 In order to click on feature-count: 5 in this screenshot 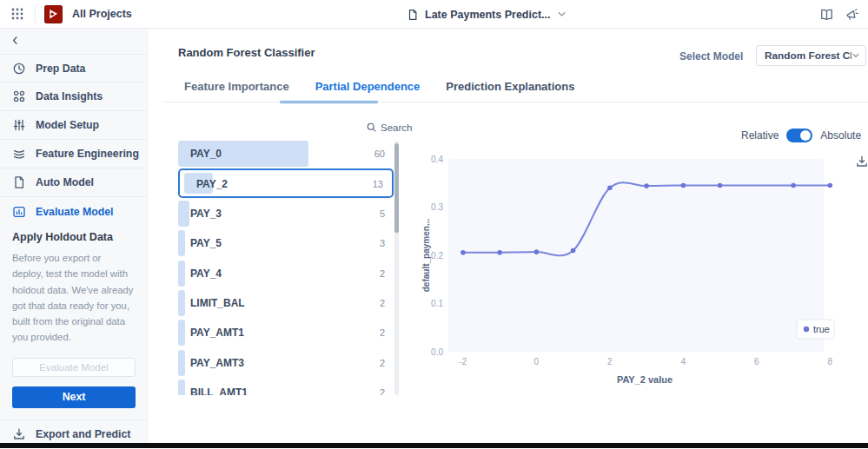, I will do `click(382, 214)`.